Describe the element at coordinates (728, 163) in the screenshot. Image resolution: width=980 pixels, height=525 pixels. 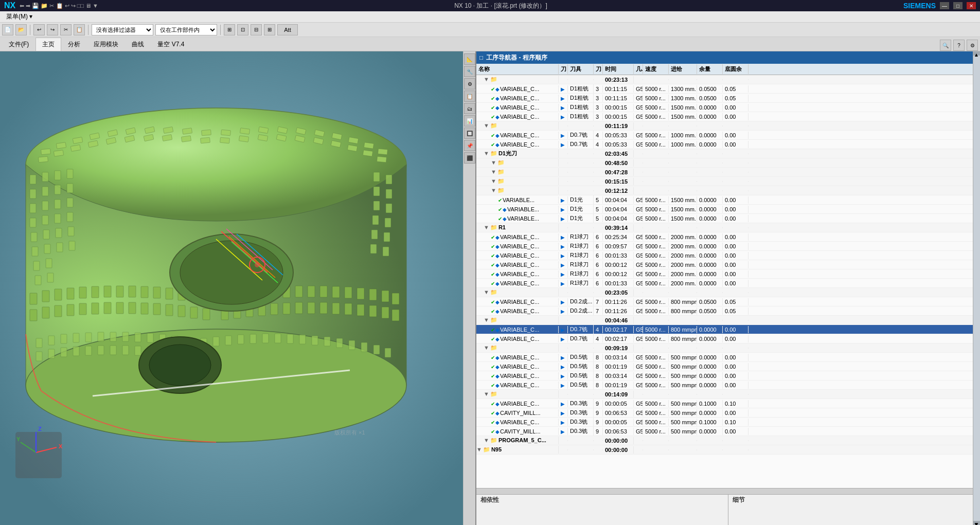
I see `table-row: ▼📁00:48:50` at that location.